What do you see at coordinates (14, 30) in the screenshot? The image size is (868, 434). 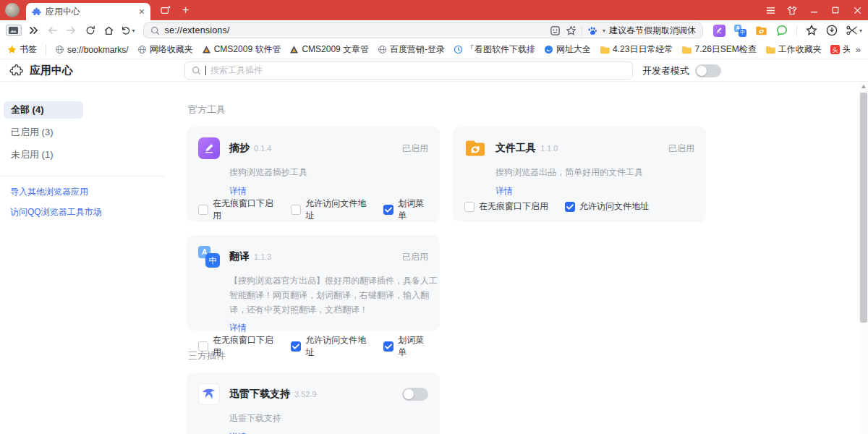 I see `side-panel-icon` at bounding box center [14, 30].